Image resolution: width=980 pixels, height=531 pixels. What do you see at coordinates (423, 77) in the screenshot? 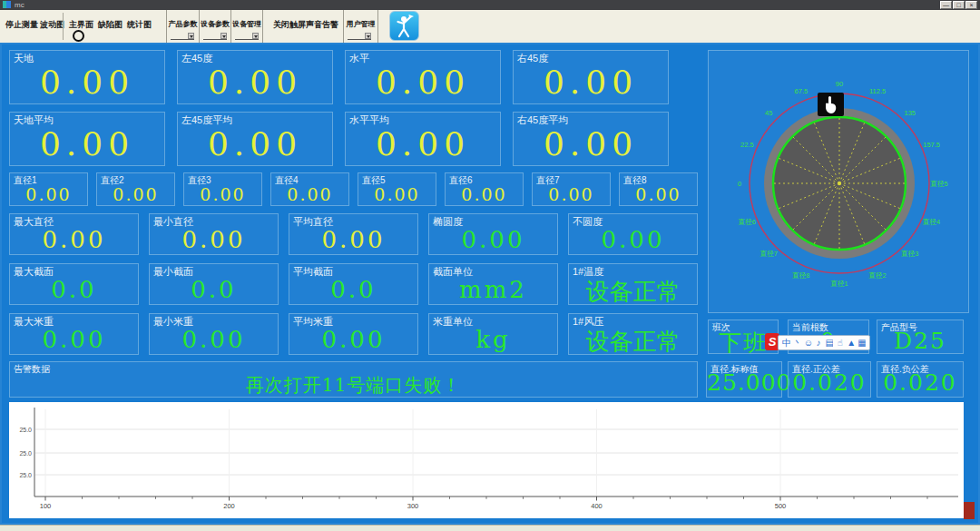
I see `measure-panel-horizontal: 水平 0.00` at bounding box center [423, 77].